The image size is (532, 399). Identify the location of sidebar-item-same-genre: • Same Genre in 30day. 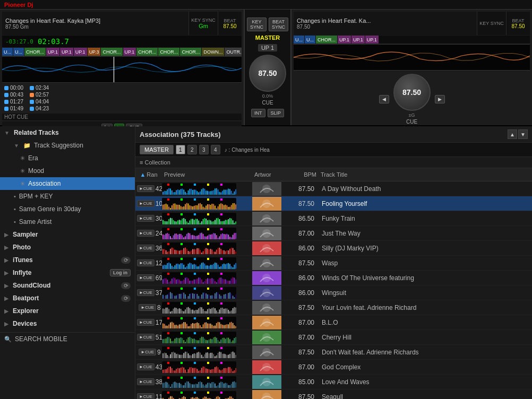
(67, 209).